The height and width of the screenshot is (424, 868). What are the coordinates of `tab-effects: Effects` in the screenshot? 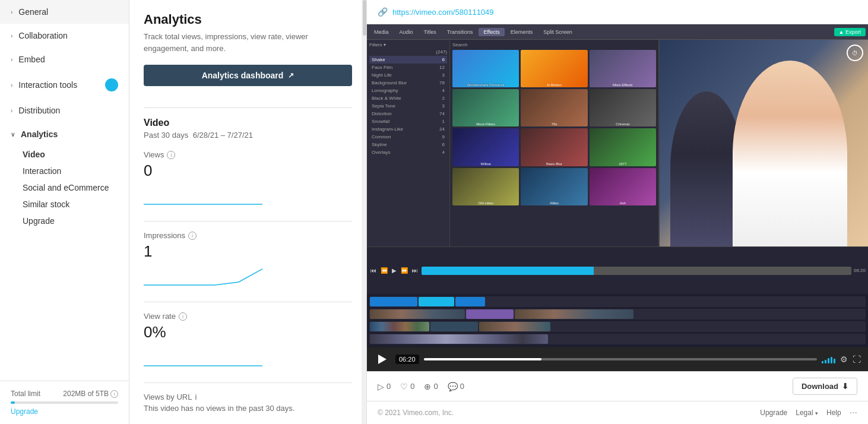 It's located at (492, 32).